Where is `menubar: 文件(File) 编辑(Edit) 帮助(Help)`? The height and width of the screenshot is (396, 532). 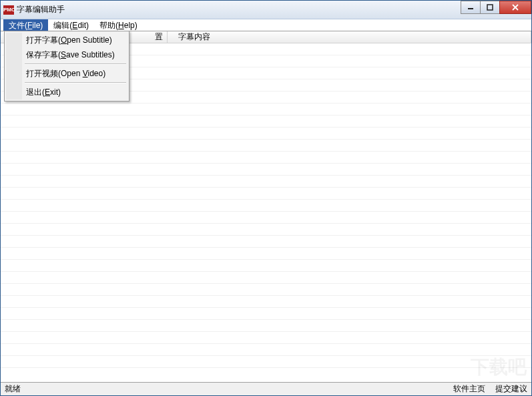
menubar: 文件(File) 编辑(Edit) 帮助(Help) is located at coordinates (266, 25).